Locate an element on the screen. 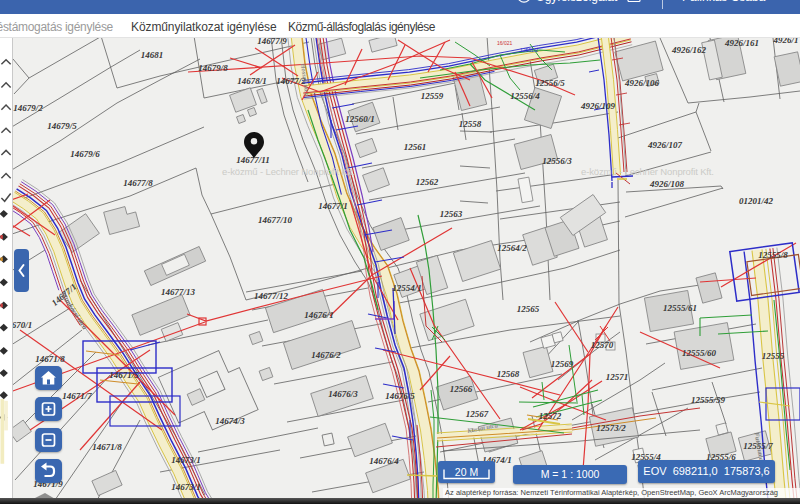  svg-text: 4926/109 is located at coordinates (598, 106).